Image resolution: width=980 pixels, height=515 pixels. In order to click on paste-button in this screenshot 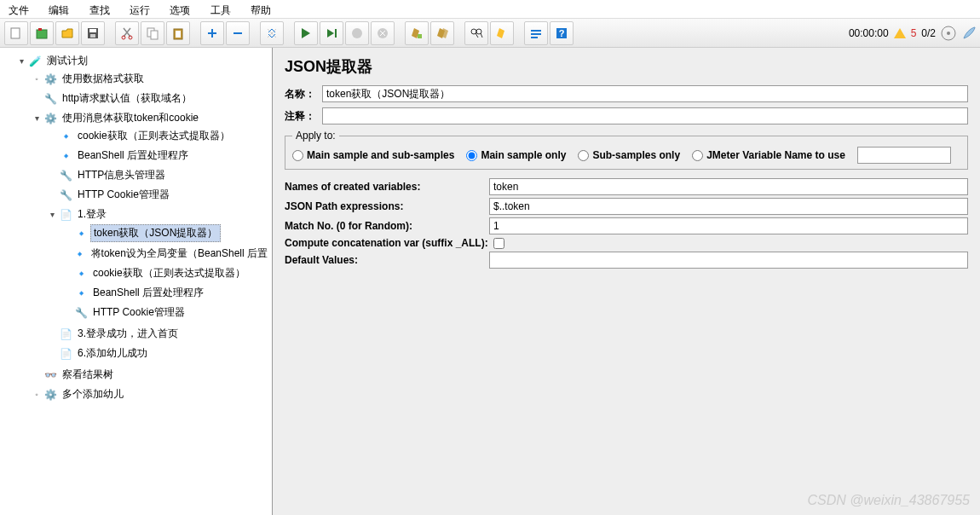, I will do `click(178, 33)`.